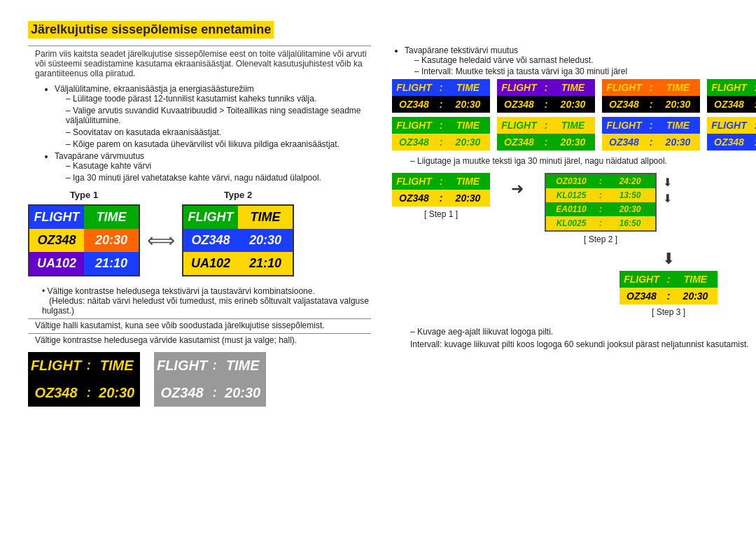 This screenshot has height=534, width=756. What do you see at coordinates (218, 144) in the screenshot?
I see `sub-1-4: Kõige parem on kasutada ühevärvilist või…` at bounding box center [218, 144].